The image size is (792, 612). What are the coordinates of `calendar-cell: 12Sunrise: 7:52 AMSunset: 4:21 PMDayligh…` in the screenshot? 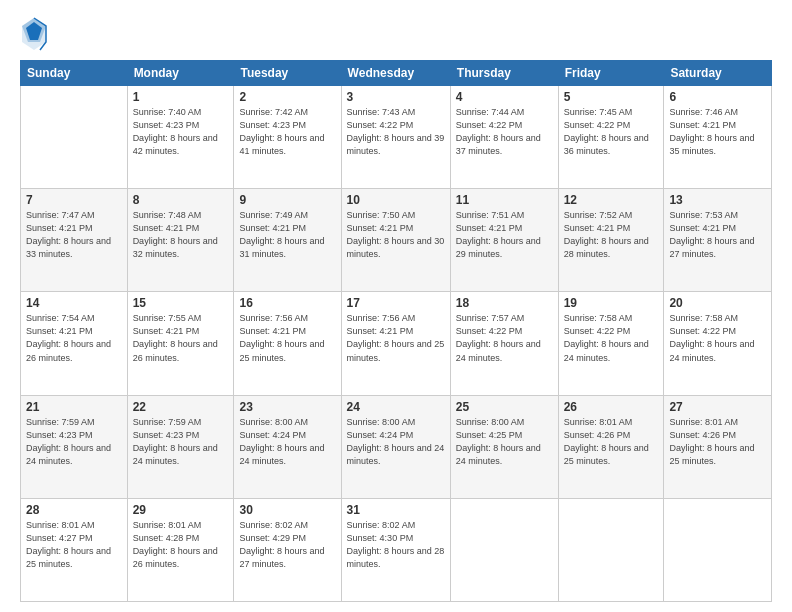 It's located at (611, 240).